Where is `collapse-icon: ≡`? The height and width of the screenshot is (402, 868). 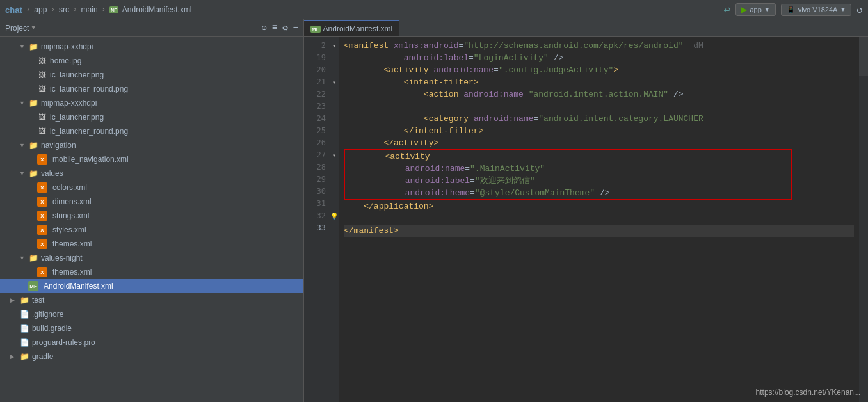
collapse-icon: ≡ is located at coordinates (275, 28).